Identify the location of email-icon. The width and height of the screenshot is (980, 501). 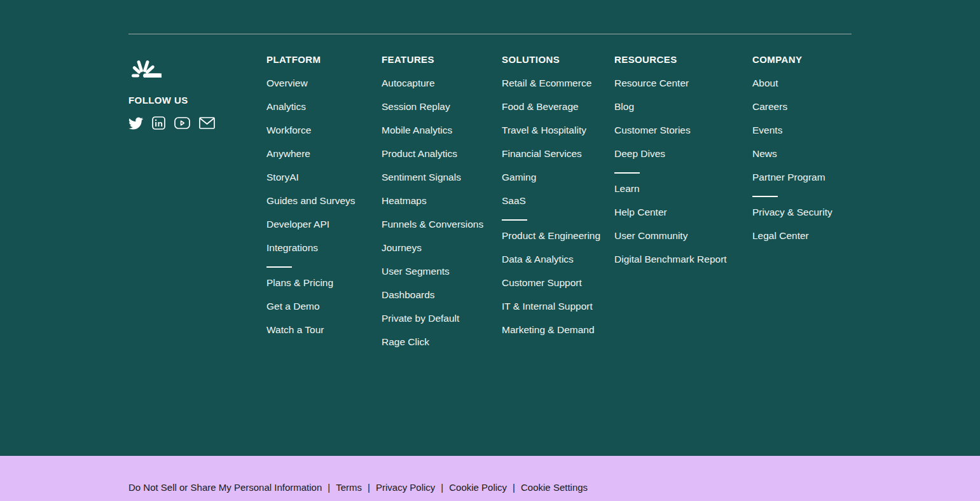
(207, 123).